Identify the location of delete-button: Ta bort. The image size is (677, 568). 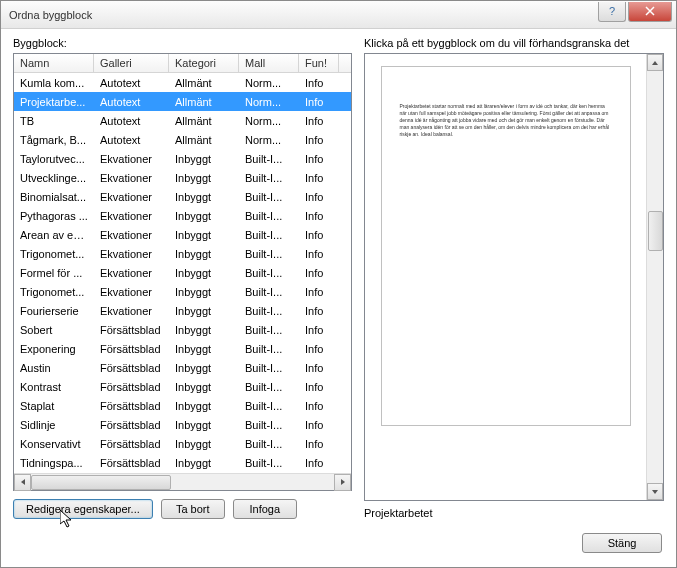
(193, 509).